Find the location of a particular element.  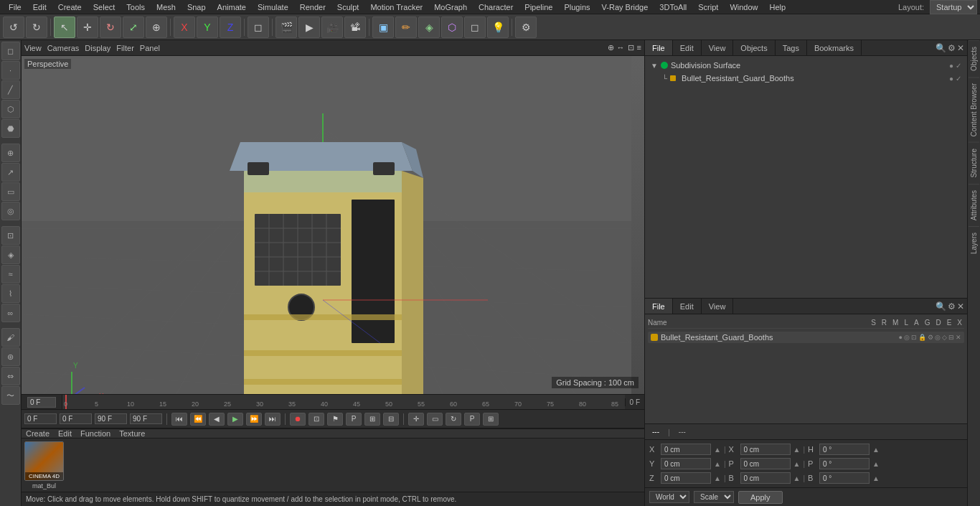

viewport-icon-4: ≡ is located at coordinates (639, 47).